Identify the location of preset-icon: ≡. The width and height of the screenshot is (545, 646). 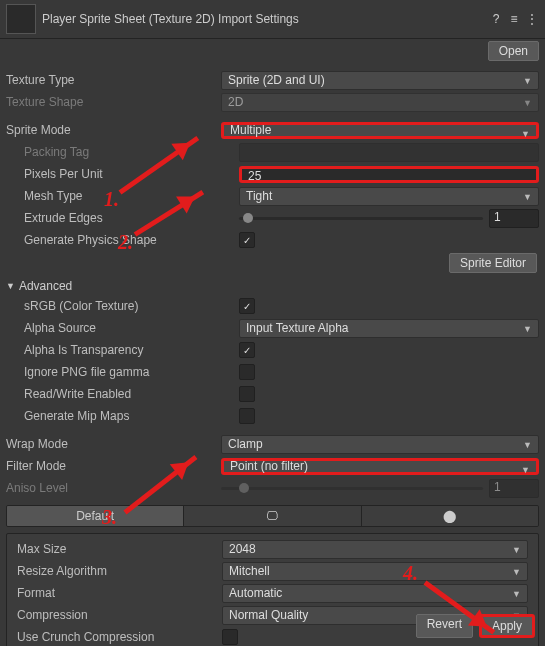
(514, 19).